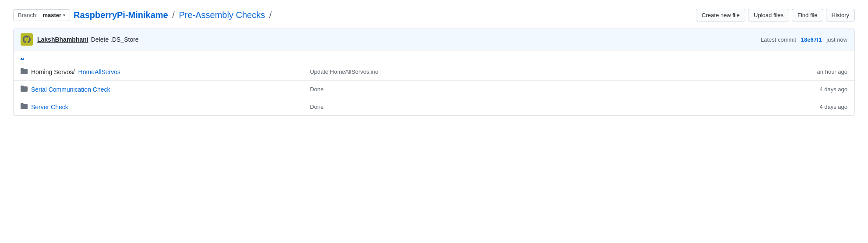 Image resolution: width=868 pixels, height=243 pixels. I want to click on commit-hash-link: 18e67f1, so click(812, 39).